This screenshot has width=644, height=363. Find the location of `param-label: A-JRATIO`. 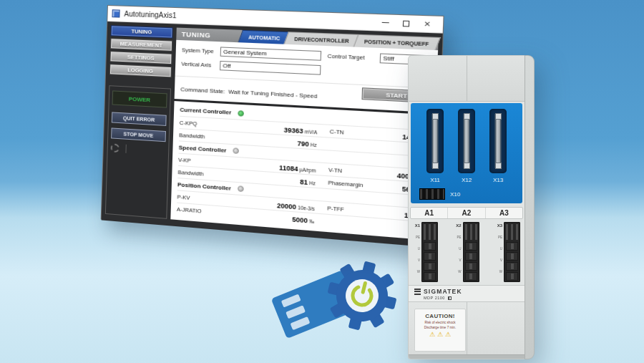

param-label: A-JRATIO is located at coordinates (205, 210).